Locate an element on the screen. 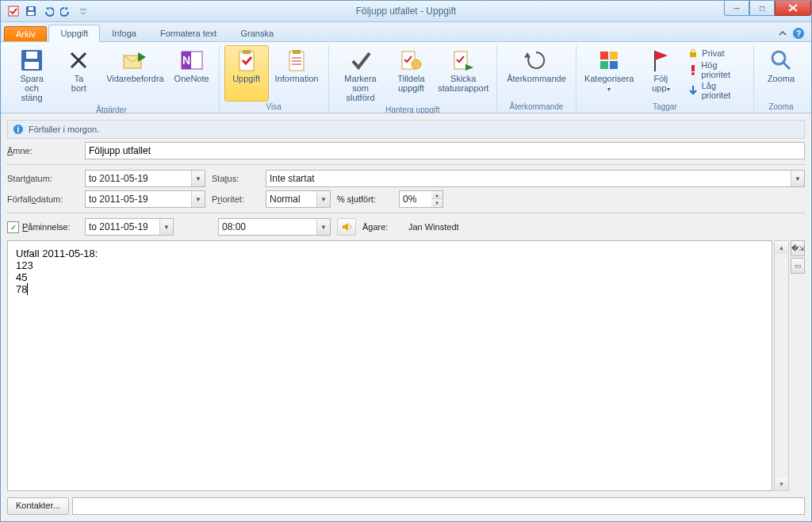 The image size is (812, 522). subject-label: Ämne: is located at coordinates (43, 151).